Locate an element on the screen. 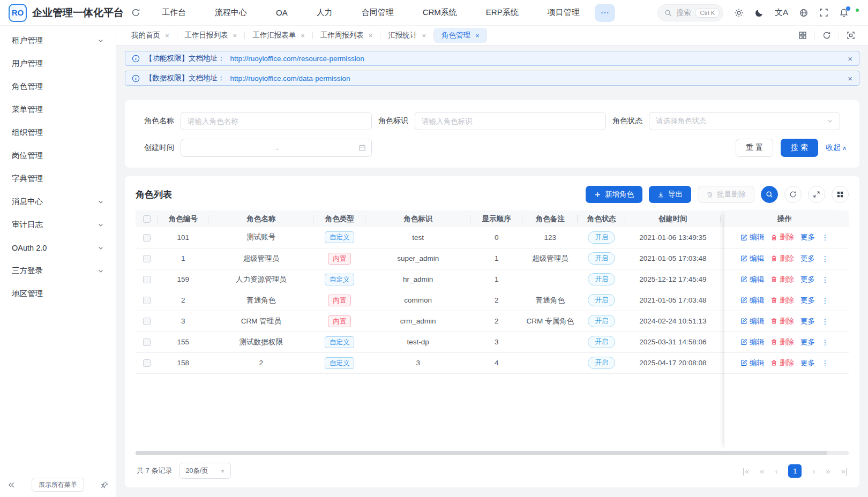 This screenshot has height=497, width=868. add-role-button: 新增角色 is located at coordinates (614, 194).